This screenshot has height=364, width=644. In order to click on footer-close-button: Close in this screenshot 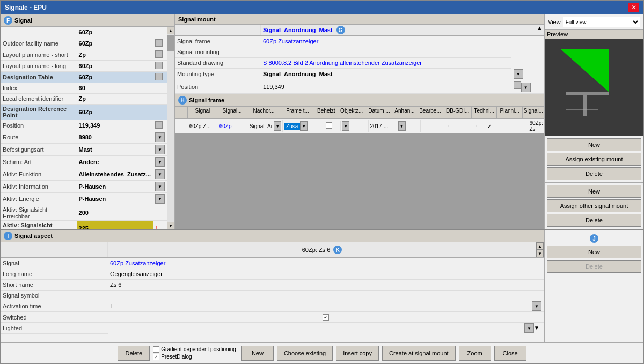, I will do `click(510, 353)`.